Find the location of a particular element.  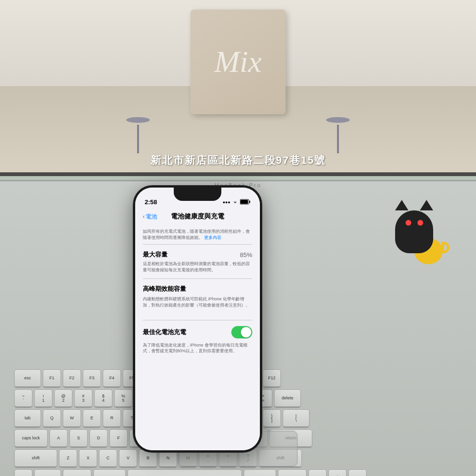

page-title: 電池健康度與充電 is located at coordinates (198, 217).